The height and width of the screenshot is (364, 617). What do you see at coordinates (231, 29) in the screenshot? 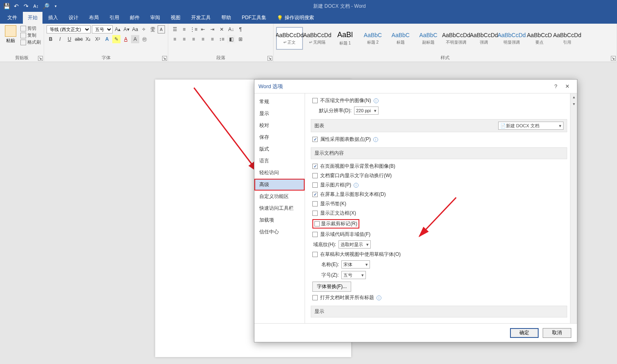
I see `sort-button: A↓` at bounding box center [231, 29].